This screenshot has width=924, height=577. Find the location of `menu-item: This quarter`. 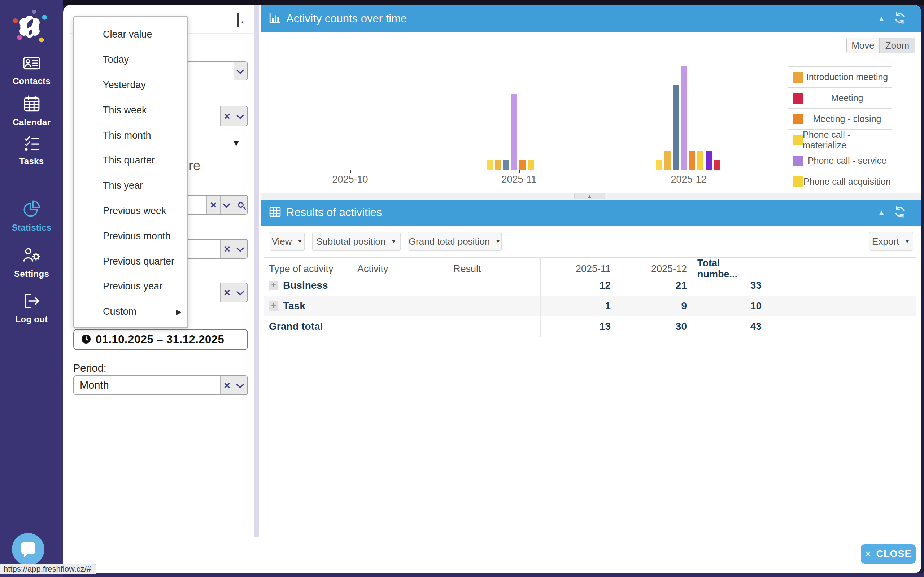

menu-item: This quarter is located at coordinates (131, 161).